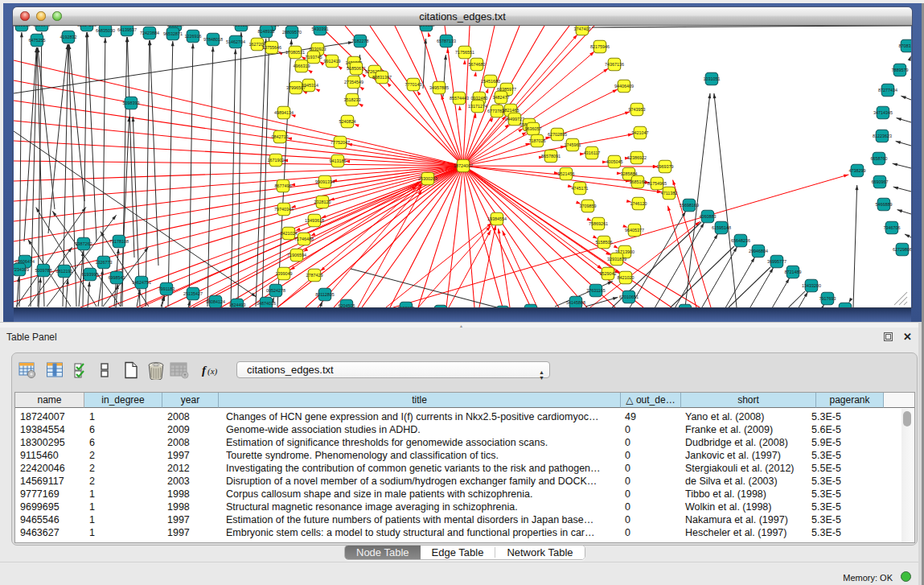 This screenshot has width=924, height=585. I want to click on svg-text: 81754965, so click(657, 183).